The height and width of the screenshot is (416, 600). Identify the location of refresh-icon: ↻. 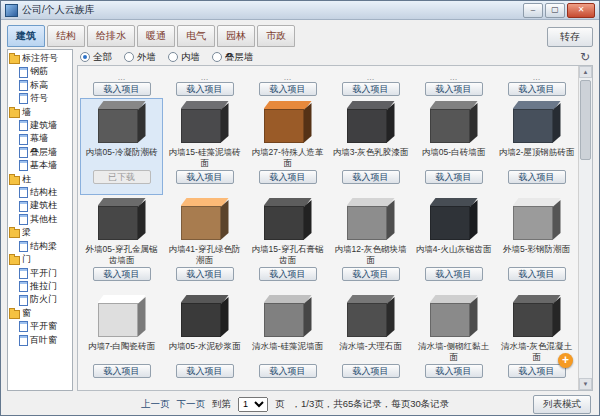
(585, 57).